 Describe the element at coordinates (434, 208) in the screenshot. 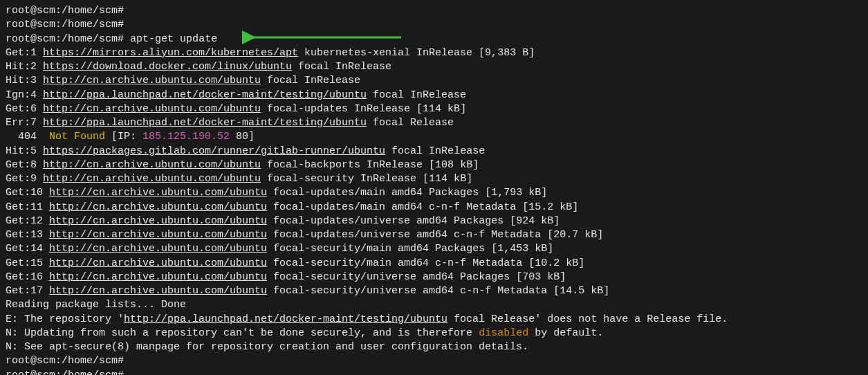

I see `output-line: Get:11 http://cn.archive.ubuntu.com/ubun…` at that location.